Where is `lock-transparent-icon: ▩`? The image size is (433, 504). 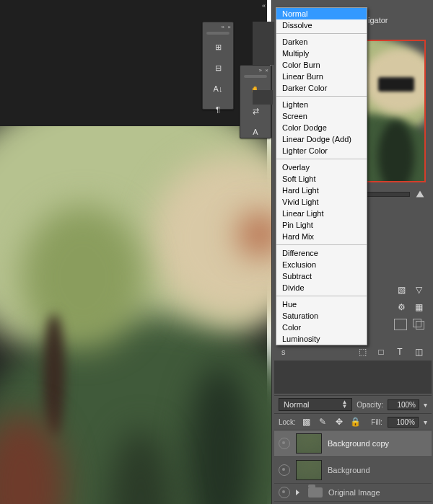 lock-transparent-icon: ▩ is located at coordinates (307, 422).